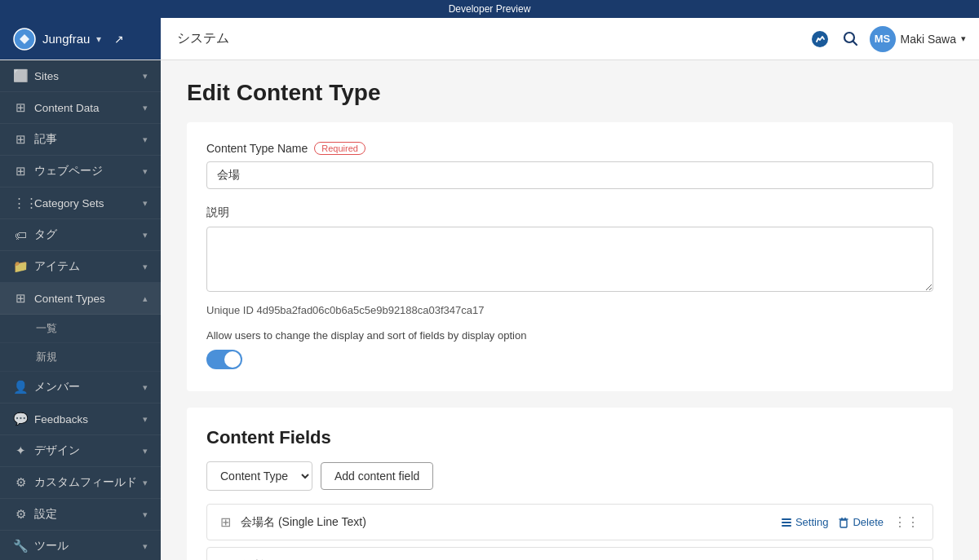 This screenshot has width=979, height=560. Describe the element at coordinates (80, 298) in the screenshot. I see `sidebar-item-content-types: ⊞ Content Types ▴` at that location.